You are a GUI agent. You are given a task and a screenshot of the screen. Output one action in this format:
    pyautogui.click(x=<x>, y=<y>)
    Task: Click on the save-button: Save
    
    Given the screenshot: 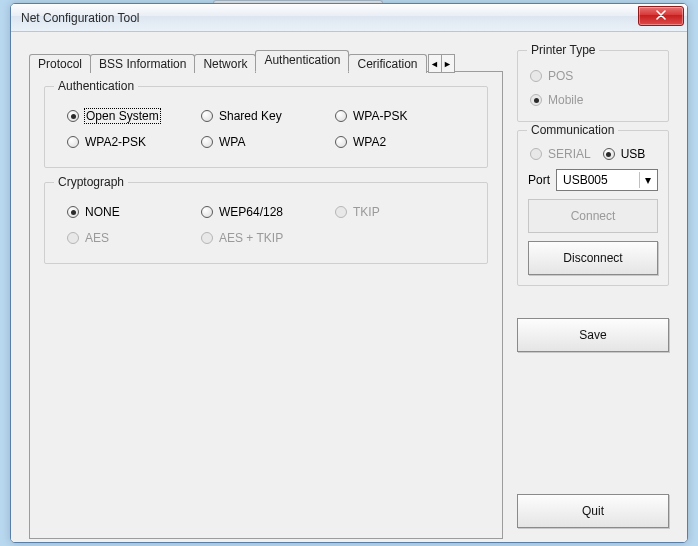 What is the action you would take?
    pyautogui.click(x=593, y=335)
    